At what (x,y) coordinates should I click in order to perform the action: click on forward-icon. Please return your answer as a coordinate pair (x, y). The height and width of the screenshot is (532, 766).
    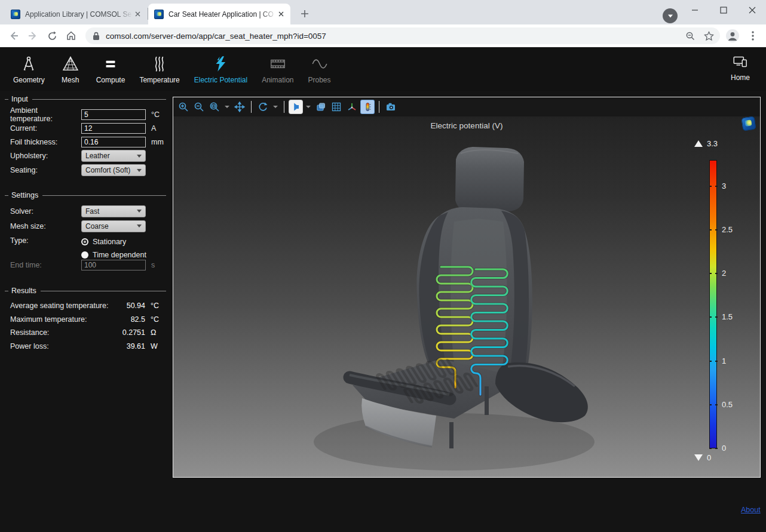
    Looking at the image, I should click on (33, 36).